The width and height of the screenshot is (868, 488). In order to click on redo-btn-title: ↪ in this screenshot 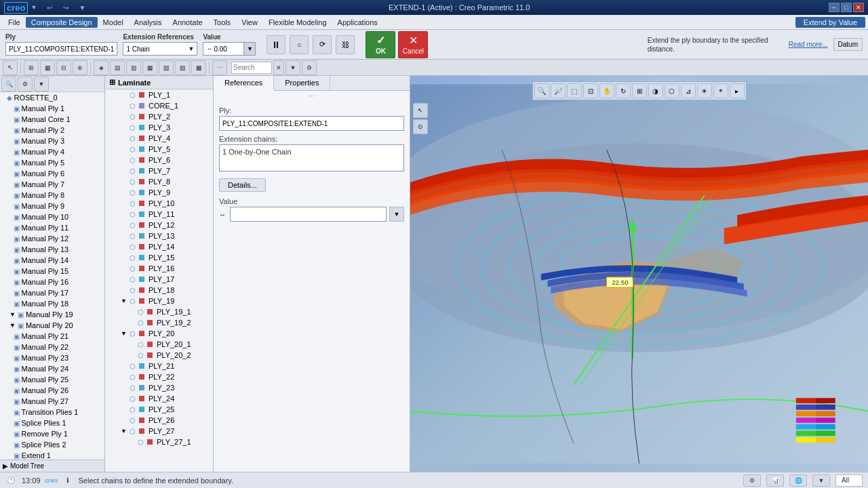, I will do `click(66, 7)`.